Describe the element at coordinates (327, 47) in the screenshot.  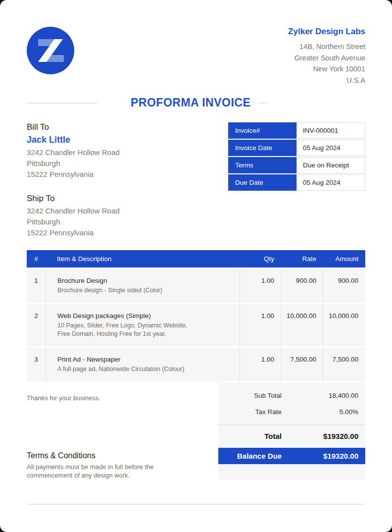
I see `company-address-line: 14B, Northern Street` at that location.